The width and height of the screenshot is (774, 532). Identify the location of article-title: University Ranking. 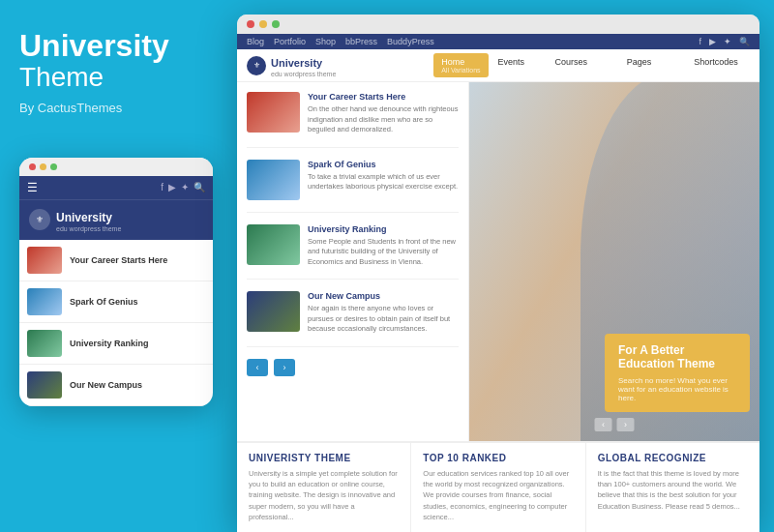
(383, 229).